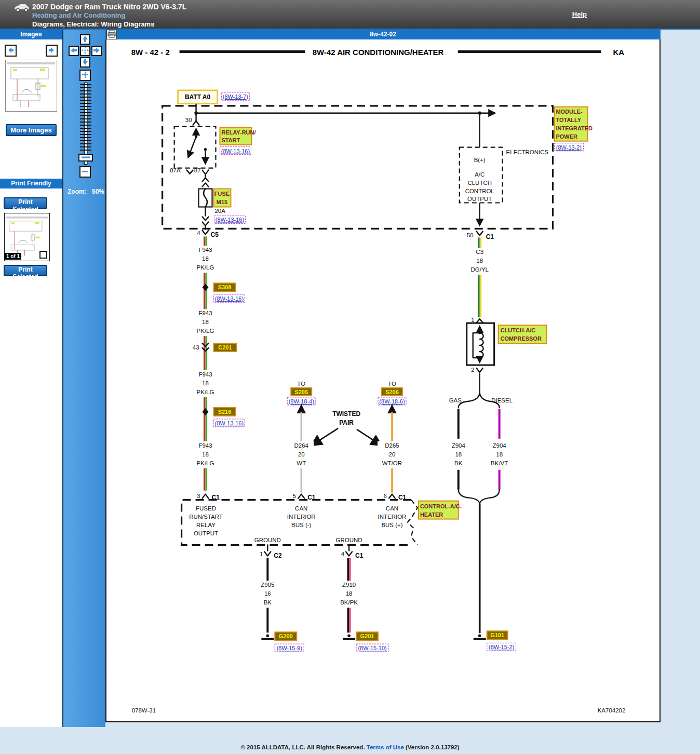 The image size is (700, 754). I want to click on sheet-number: 078W-31, so click(144, 710).